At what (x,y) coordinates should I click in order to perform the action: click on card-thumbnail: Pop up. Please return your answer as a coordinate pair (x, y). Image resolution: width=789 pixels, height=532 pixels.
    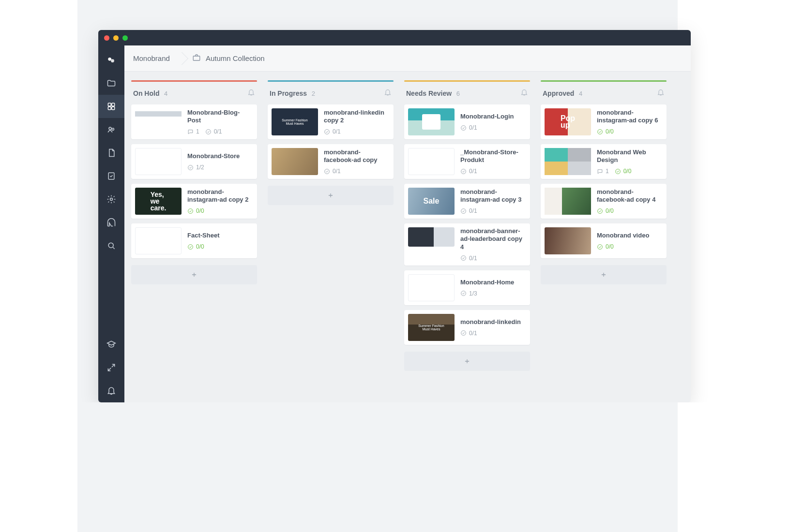
    Looking at the image, I should click on (568, 122).